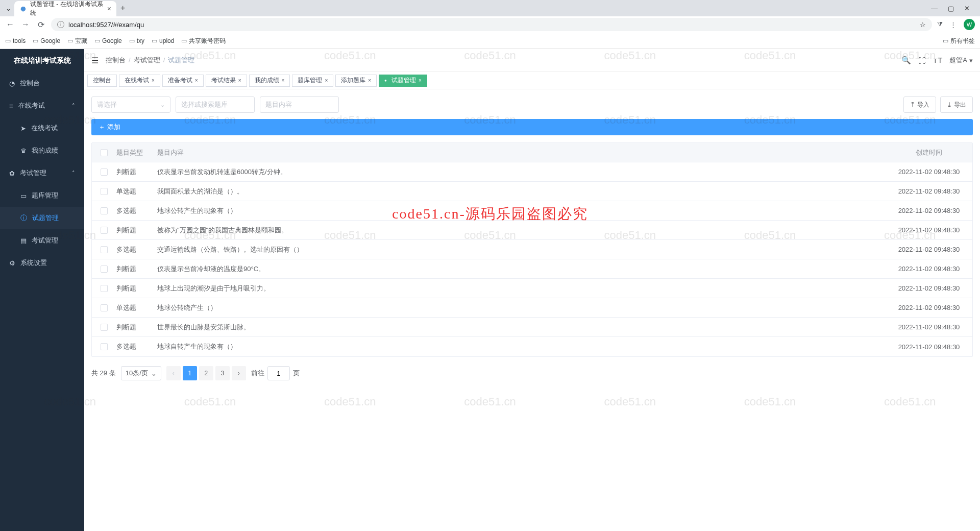 This screenshot has width=980, height=531. What do you see at coordinates (15, 41) in the screenshot?
I see `bookmark-item: ▭tools` at bounding box center [15, 41].